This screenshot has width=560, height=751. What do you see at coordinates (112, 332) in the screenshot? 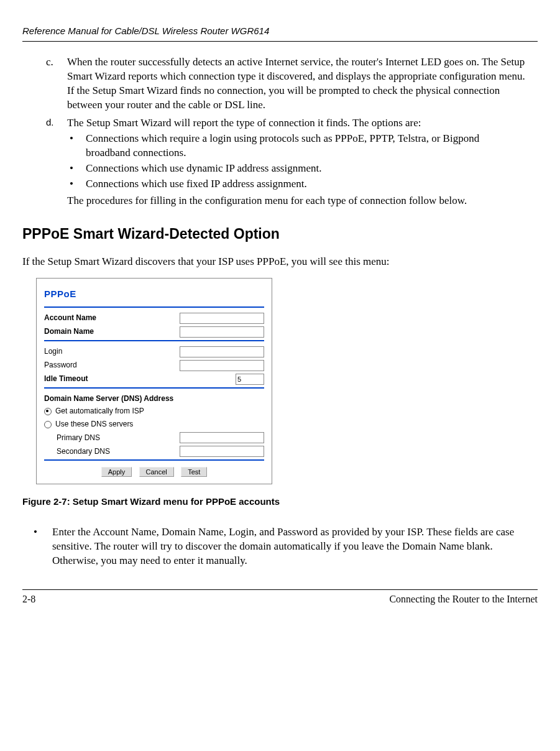
I see `label-domain-name: Domain Name` at bounding box center [112, 332].